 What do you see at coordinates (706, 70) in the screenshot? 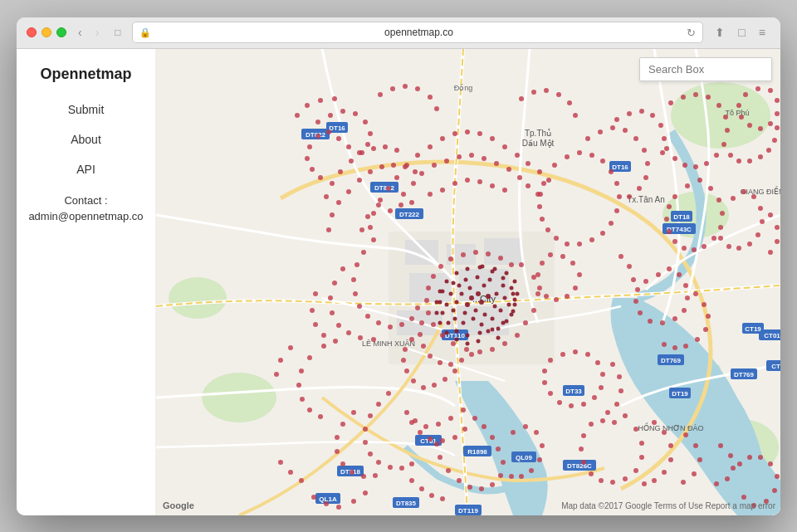
I see `search-input` at bounding box center [706, 70].